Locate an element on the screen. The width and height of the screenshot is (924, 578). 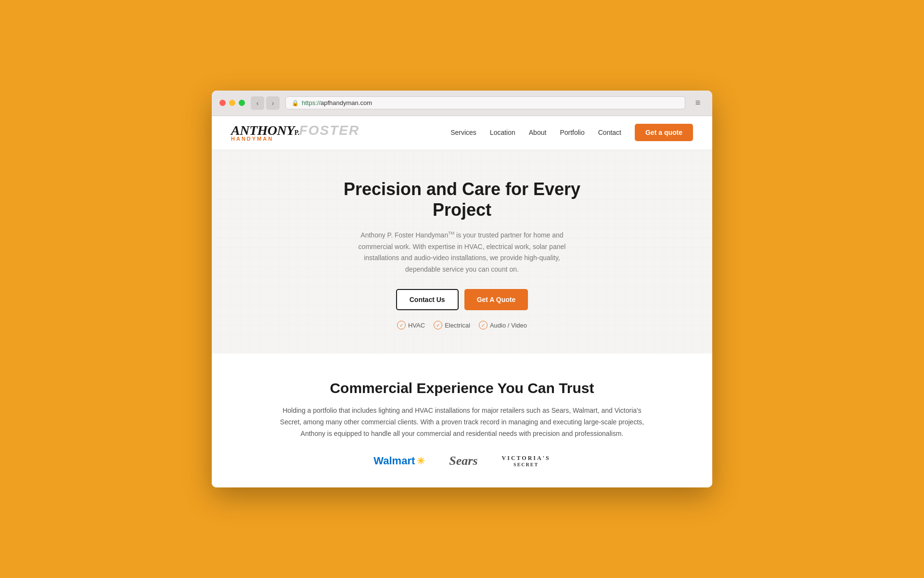
nav-services: Services is located at coordinates (463, 132).